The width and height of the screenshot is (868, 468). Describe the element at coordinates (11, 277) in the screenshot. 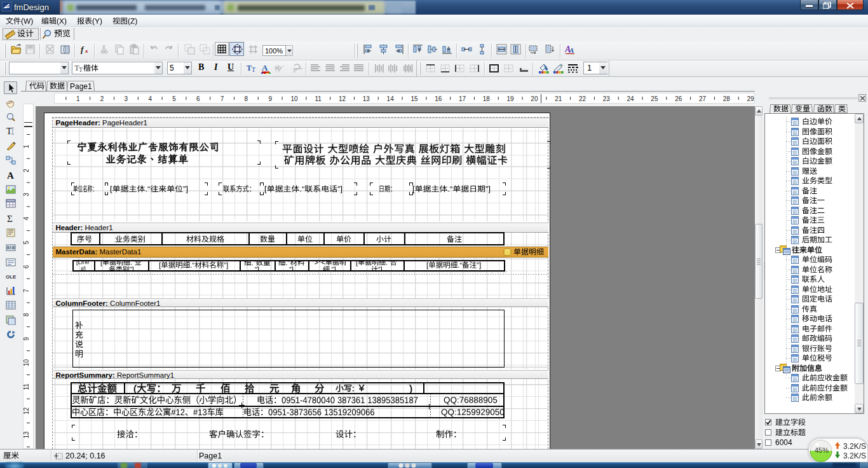

I see `svg-text: OLE` at that location.